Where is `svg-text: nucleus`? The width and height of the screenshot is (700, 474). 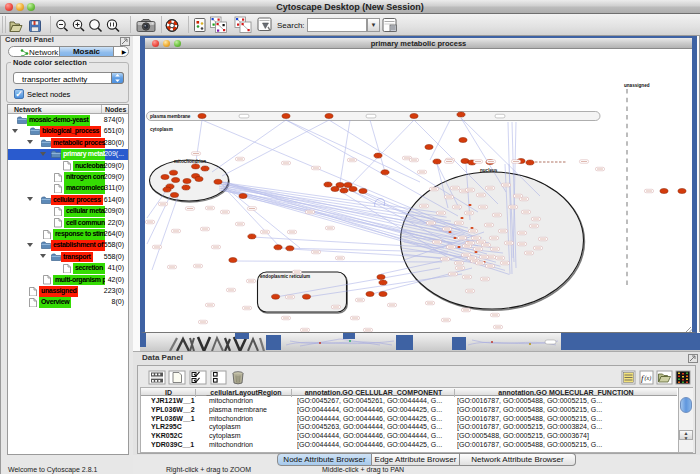
svg-text: nucleus is located at coordinates (489, 170).